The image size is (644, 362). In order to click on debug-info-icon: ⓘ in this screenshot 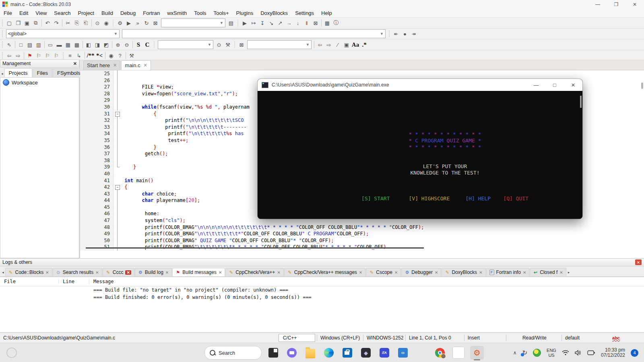, I will do `click(336, 23)`.